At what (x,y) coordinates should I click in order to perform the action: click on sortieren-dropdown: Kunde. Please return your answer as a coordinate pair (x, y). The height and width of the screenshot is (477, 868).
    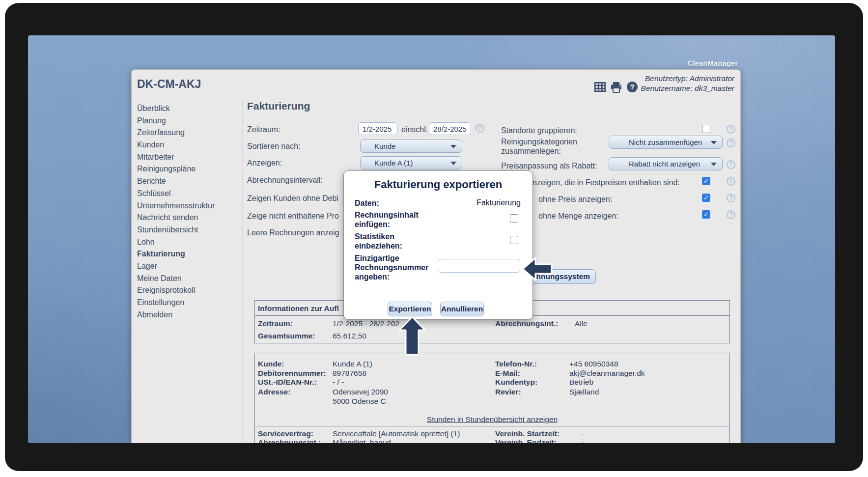
    Looking at the image, I should click on (411, 146).